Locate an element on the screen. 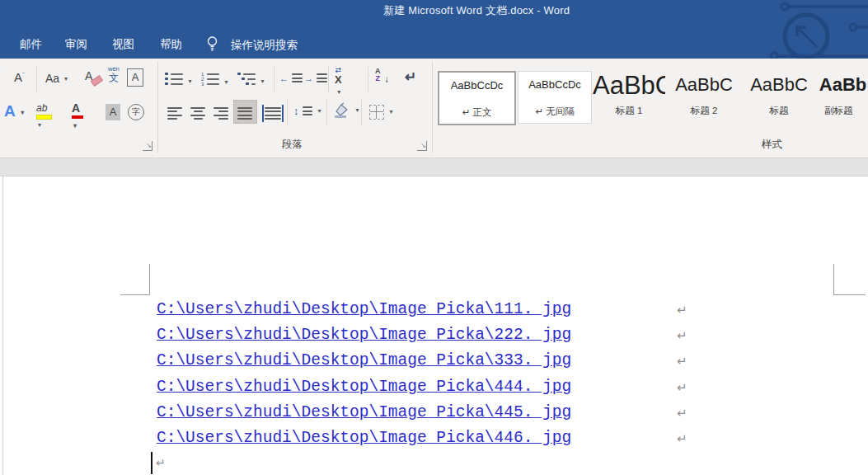 The height and width of the screenshot is (475, 868). bullets-button is located at coordinates (178, 79).